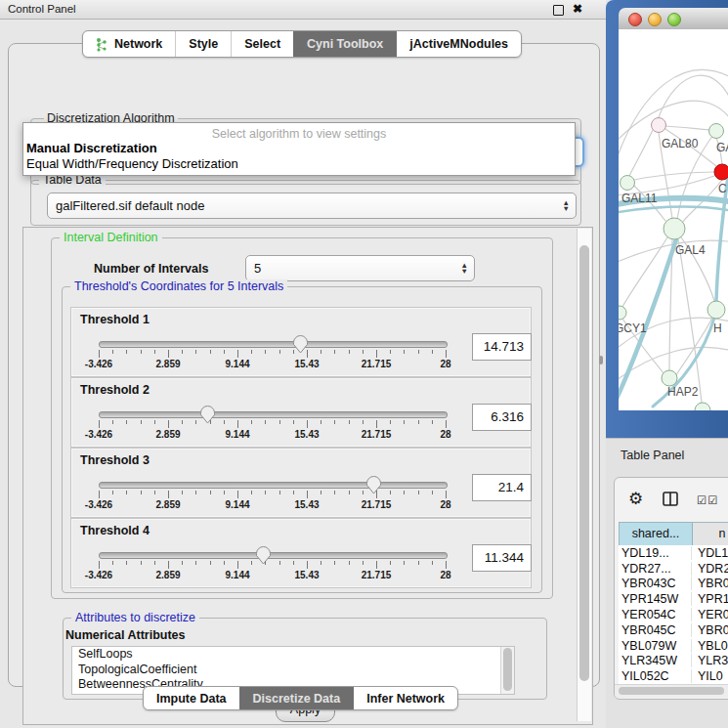 This screenshot has height=728, width=728. I want to click on cell-name: YLR3, so click(709, 661).